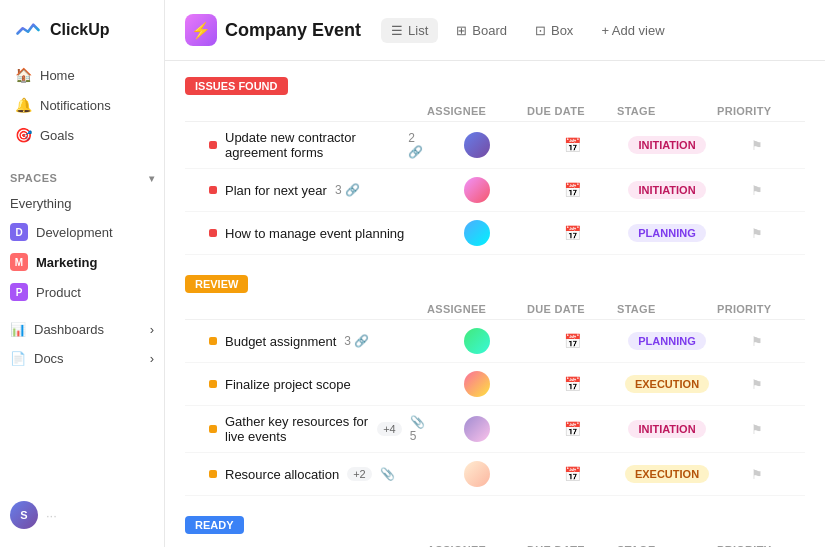 The image size is (825, 547). Describe the element at coordinates (82, 75) in the screenshot. I see `sidebar-item-home: 🏠 Home` at that location.